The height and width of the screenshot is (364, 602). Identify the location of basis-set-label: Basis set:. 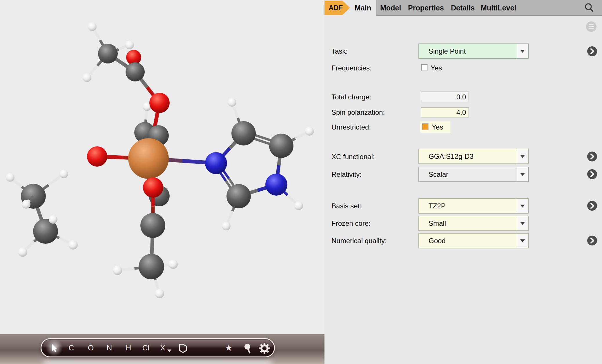
(347, 206).